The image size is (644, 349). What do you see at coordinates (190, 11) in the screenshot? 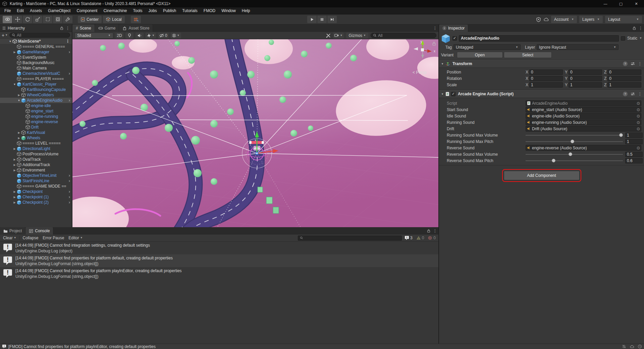
I see `menu-tutorials: Tutorials` at bounding box center [190, 11].